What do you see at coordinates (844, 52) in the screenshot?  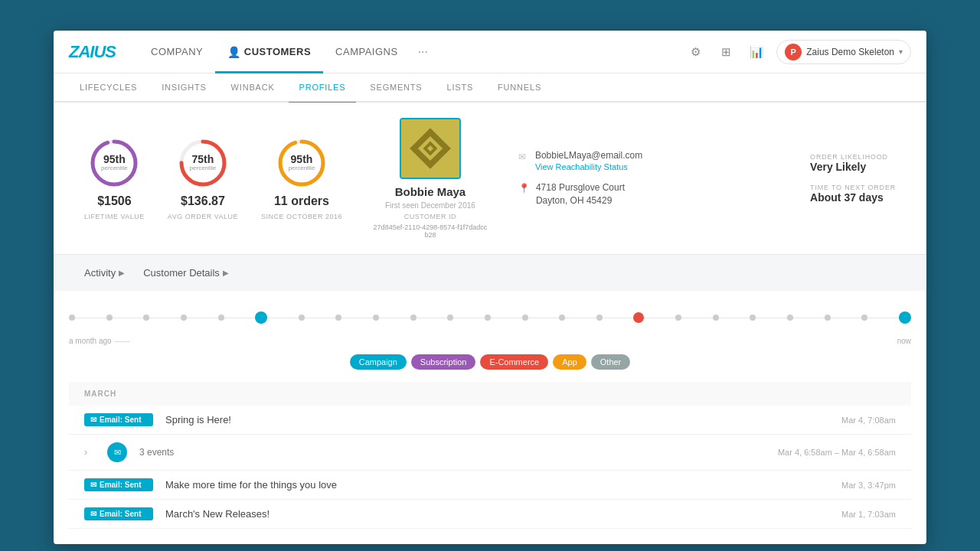 I see `user-menu: P Zaius Demo Skeleton ▾` at bounding box center [844, 52].